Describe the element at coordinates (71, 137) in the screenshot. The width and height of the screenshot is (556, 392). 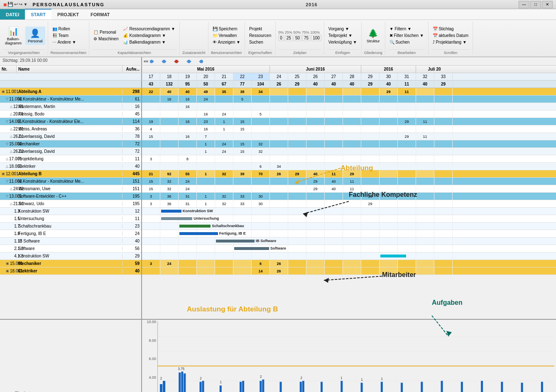
I see `table-row: △26.01Zuverlaessig, David78` at that location.